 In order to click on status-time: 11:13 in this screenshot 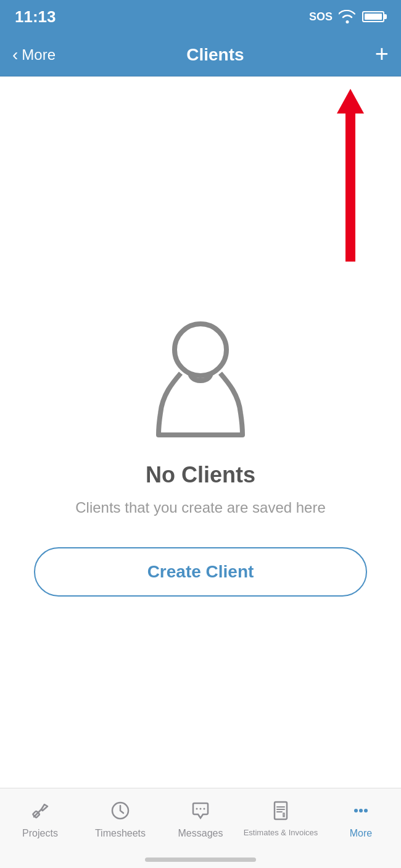, I will do `click(36, 17)`.